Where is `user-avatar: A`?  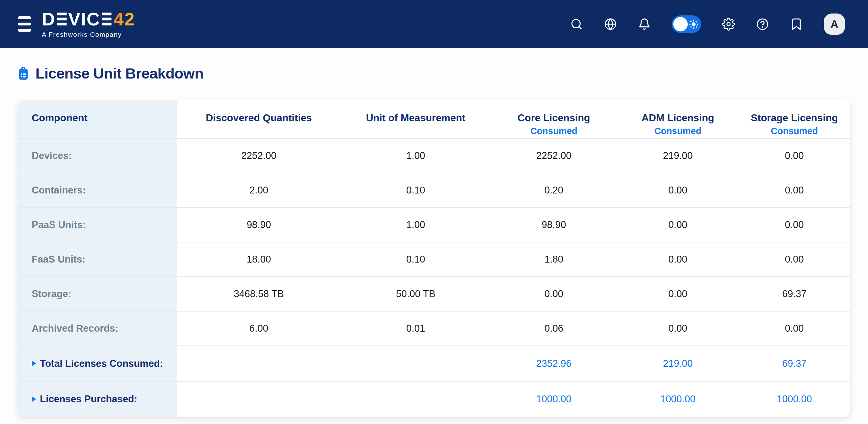 user-avatar: A is located at coordinates (834, 24).